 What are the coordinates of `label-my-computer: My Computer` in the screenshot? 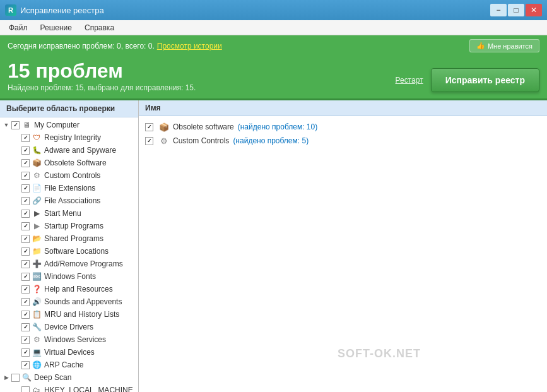 It's located at (57, 125).